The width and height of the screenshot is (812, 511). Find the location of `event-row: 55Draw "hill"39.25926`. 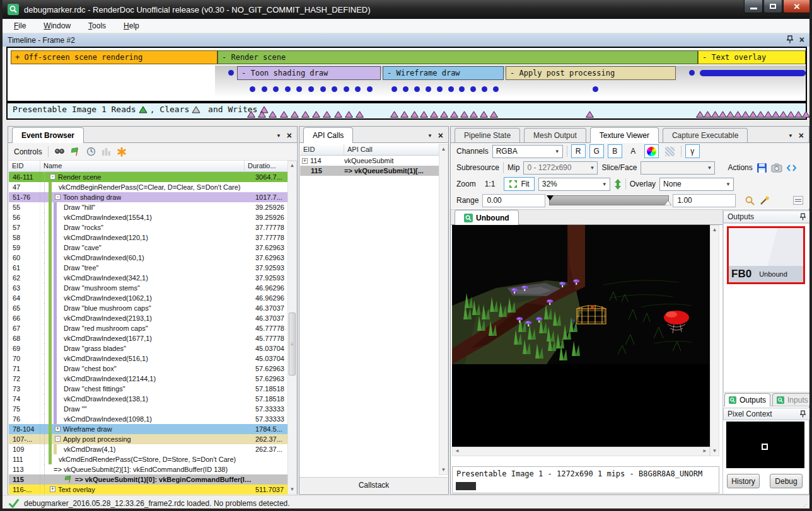

event-row: 55Draw "hill"39.25926 is located at coordinates (149, 207).